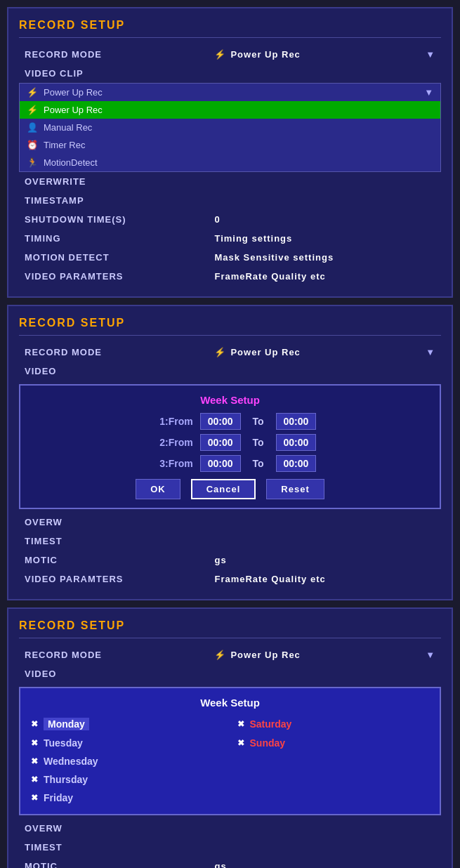 The image size is (460, 868). I want to click on panel-2-title: RECORD SETUP, so click(230, 326).